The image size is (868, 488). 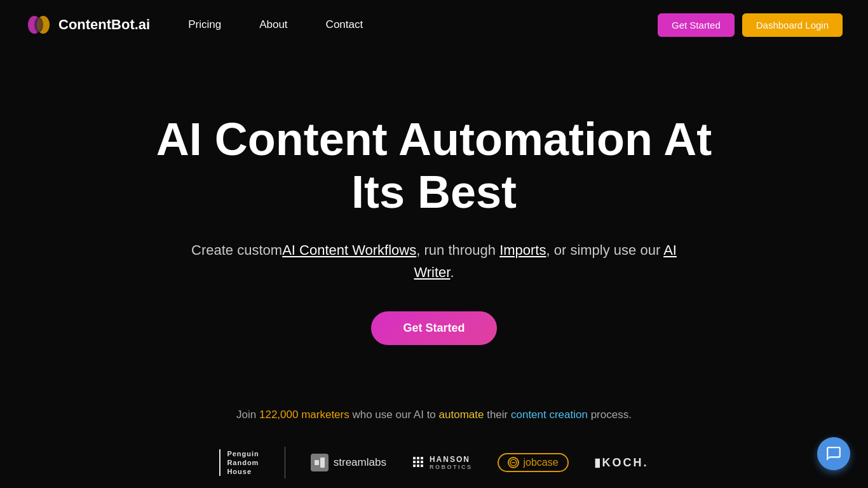 I want to click on nav-link-contact: Contact, so click(x=344, y=25).